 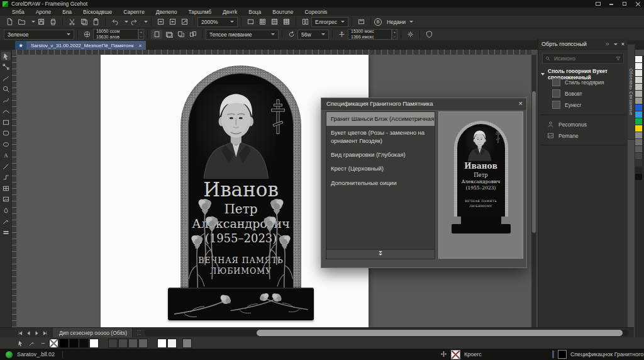 I want to click on size-fields: 15300 мокс 1366 имскс, so click(x=370, y=34).